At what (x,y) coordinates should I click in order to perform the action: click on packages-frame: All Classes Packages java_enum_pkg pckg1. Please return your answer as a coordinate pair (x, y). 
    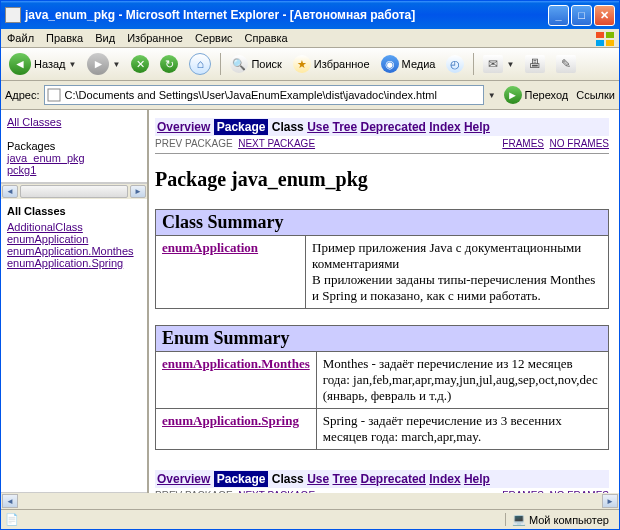
    Looking at the image, I should click on (74, 146).